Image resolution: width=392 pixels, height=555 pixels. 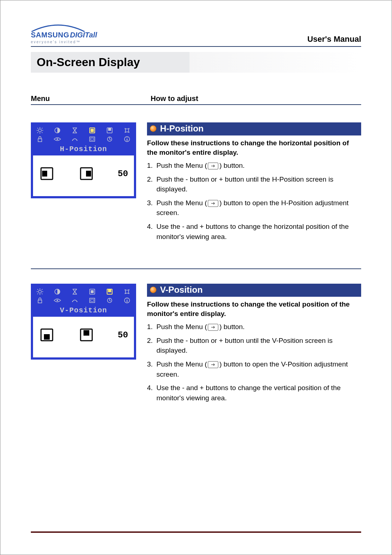 What do you see at coordinates (254, 129) in the screenshot?
I see `instr-title-h: H-Position` at bounding box center [254, 129].